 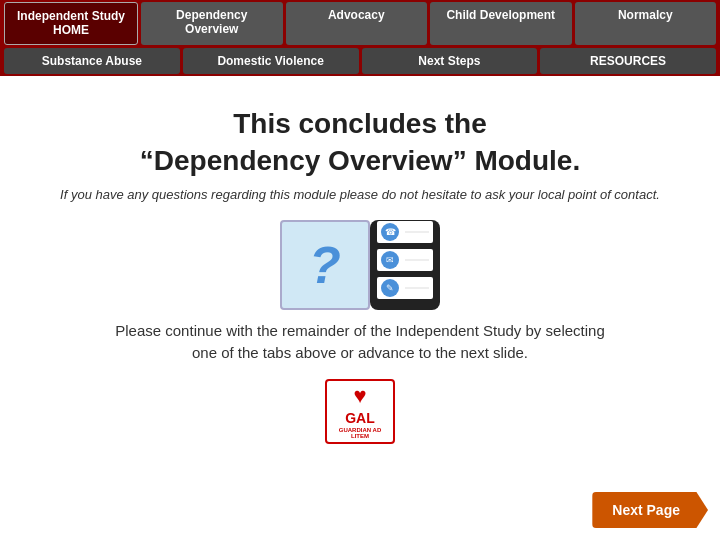 What do you see at coordinates (390, 260) in the screenshot?
I see `phone-email-icon: ✉` at bounding box center [390, 260].